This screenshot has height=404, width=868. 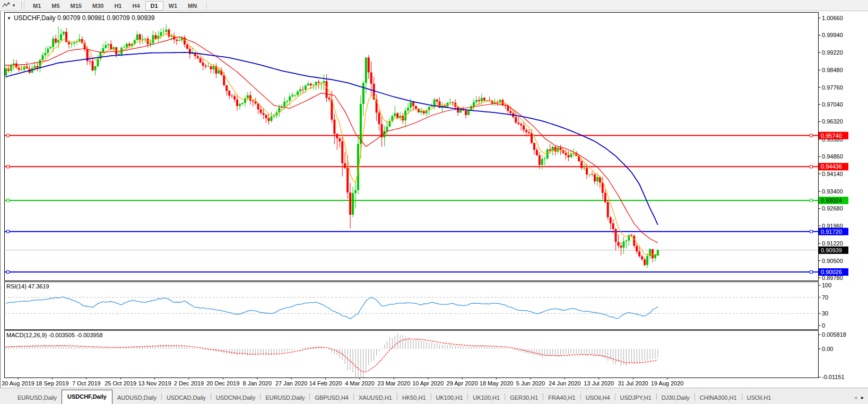 What do you see at coordinates (55, 6) in the screenshot?
I see `timeframe-button-m5: M5` at bounding box center [55, 6].